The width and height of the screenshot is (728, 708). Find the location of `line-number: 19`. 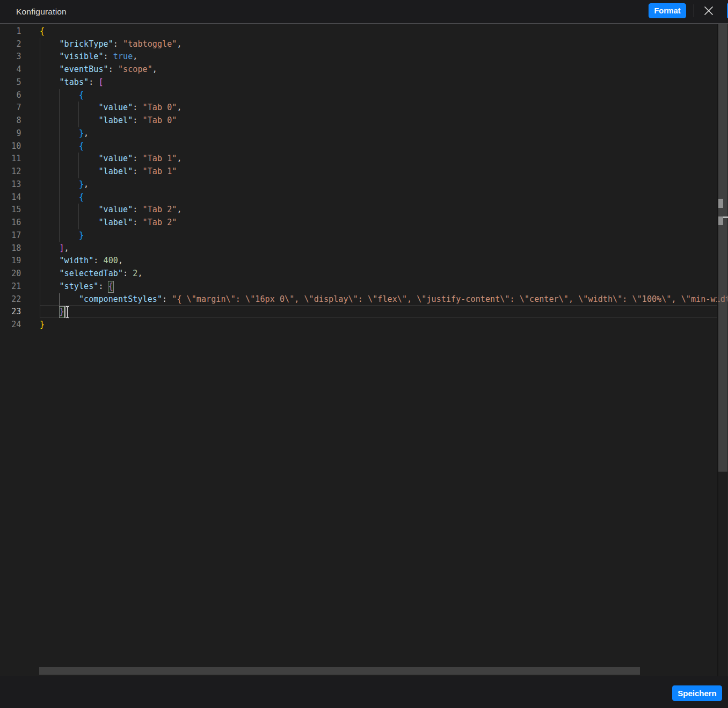

line-number: 19 is located at coordinates (11, 261).